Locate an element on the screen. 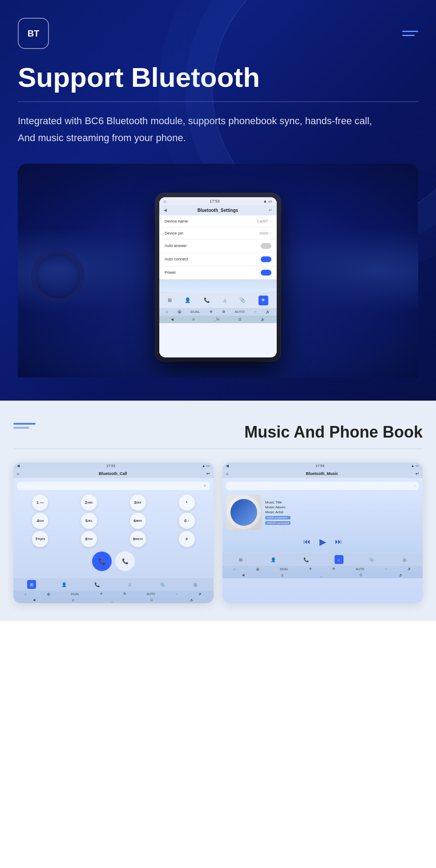  call-car-controls: ⌂ ⏻ DUAL ❄ ♻ AUTO ~ 🔊 is located at coordinates (113, 594).